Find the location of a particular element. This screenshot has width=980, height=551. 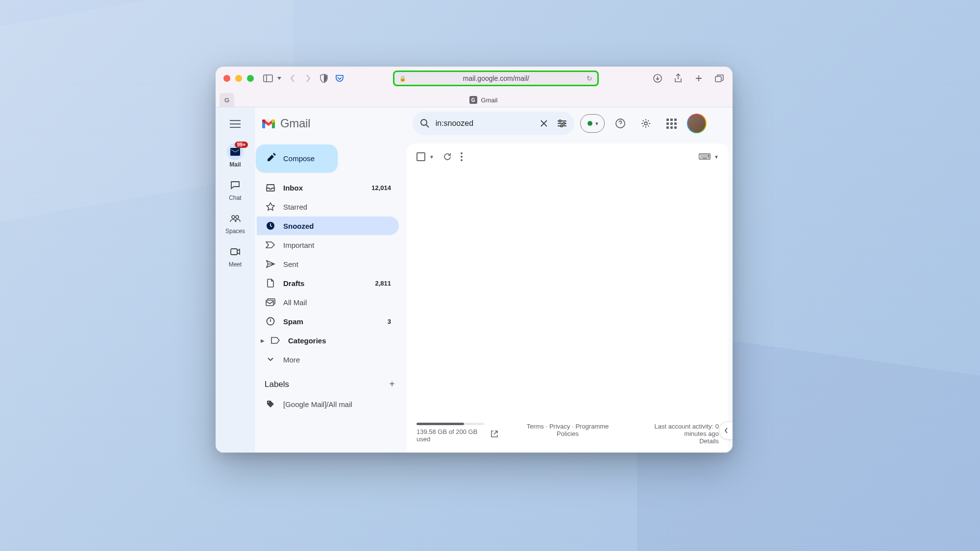

status-dot-icon is located at coordinates (590, 123).